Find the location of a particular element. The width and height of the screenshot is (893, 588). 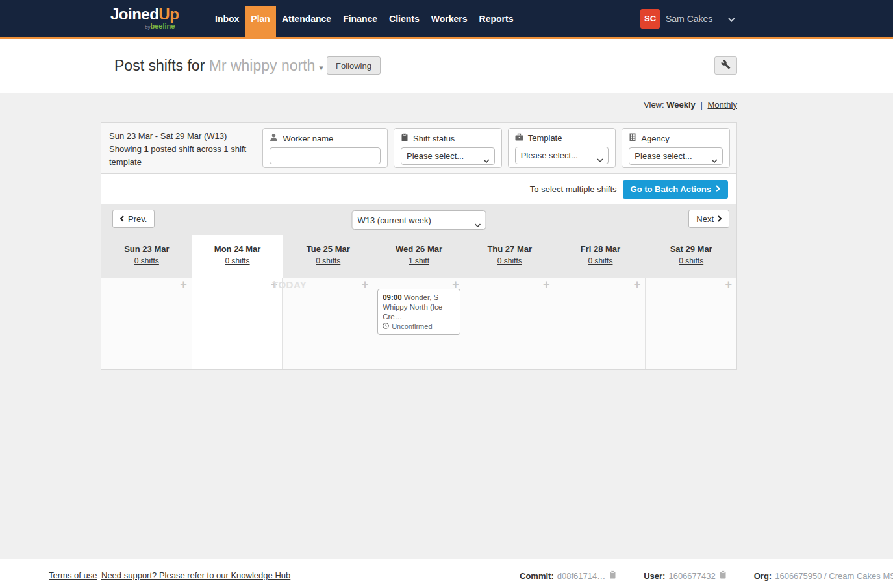

go-to-batch-actions-button: Go to Batch Actions is located at coordinates (675, 190).